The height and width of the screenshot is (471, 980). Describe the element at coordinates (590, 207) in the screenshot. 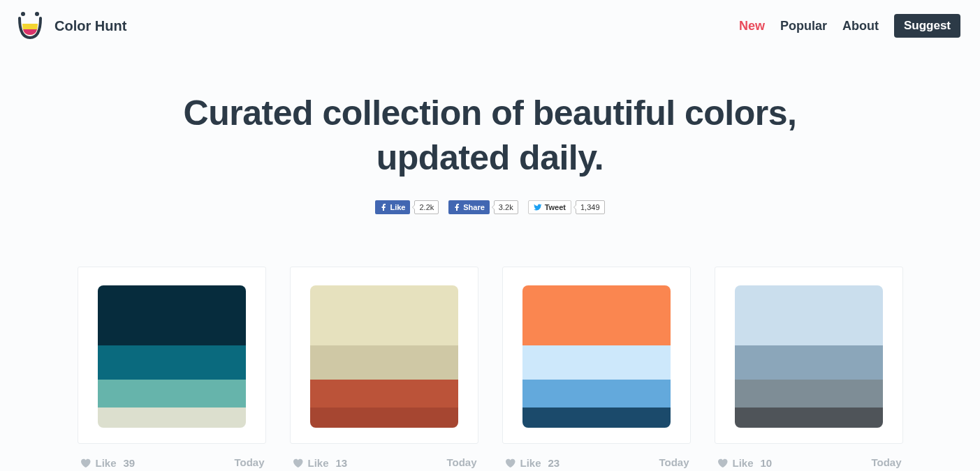

I see `tw-count: 1,349` at that location.